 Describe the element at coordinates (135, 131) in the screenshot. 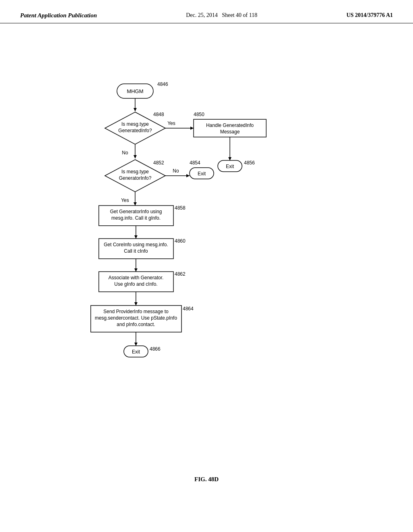

I see `svg-text: GeneratedInfo?` at that location.